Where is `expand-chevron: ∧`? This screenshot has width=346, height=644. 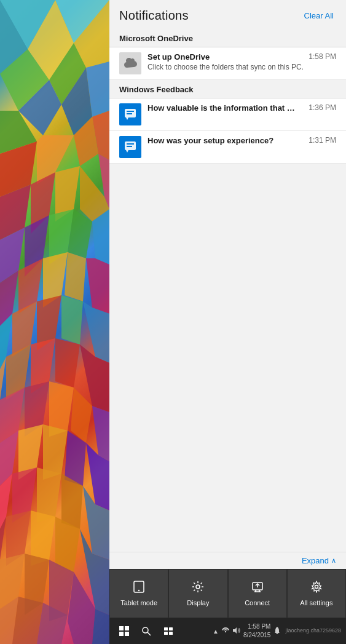 expand-chevron: ∧ is located at coordinates (334, 561).